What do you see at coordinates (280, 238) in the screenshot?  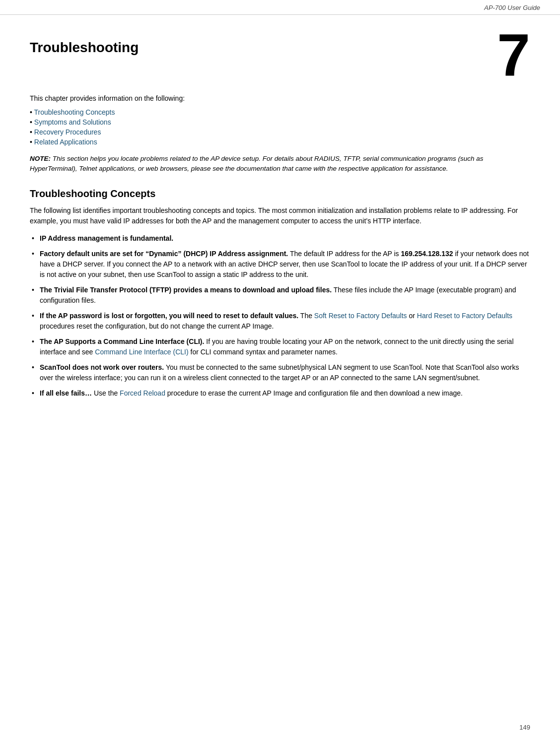 I see `bullet-item-1: IP Address management is fundamental.` at bounding box center [280, 238].